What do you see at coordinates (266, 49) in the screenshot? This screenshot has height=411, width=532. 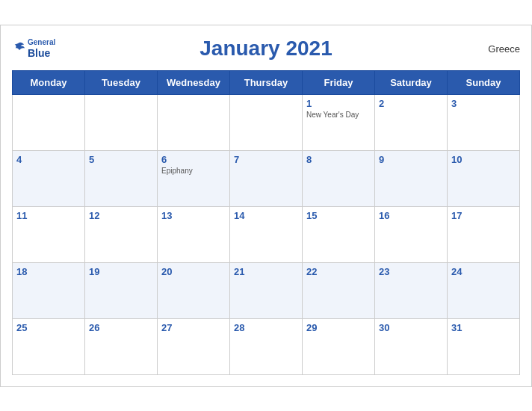 I see `calendar-title: January 2021` at bounding box center [266, 49].